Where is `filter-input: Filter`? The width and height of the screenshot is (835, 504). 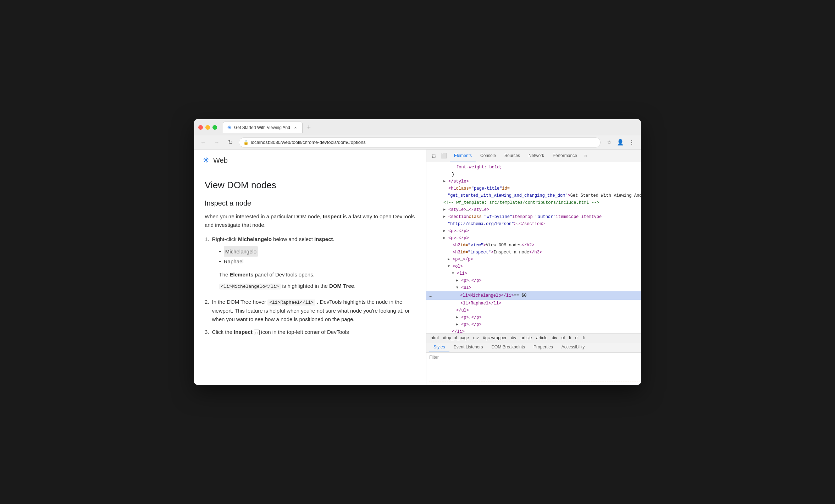
filter-input: Filter is located at coordinates (535, 357).